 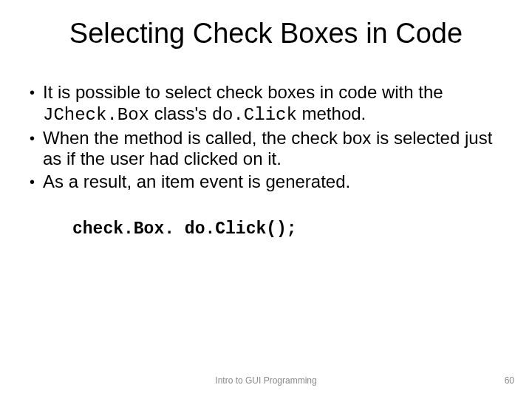 I want to click on page-number: 60, so click(x=510, y=381).